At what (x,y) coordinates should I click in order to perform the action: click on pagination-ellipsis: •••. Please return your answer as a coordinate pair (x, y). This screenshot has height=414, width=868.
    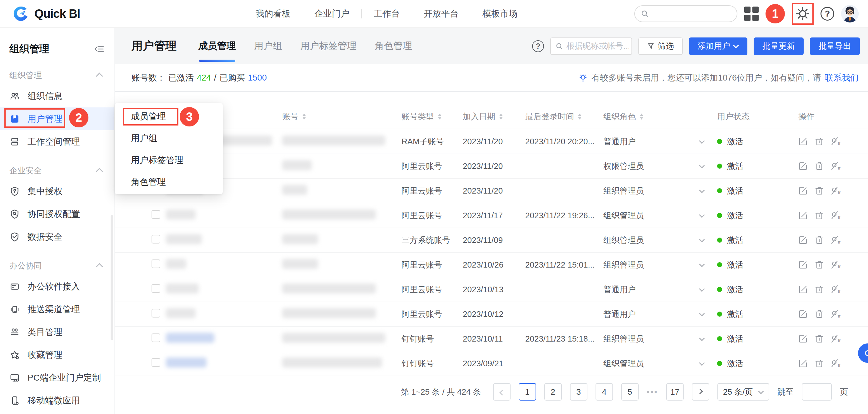
    Looking at the image, I should click on (652, 392).